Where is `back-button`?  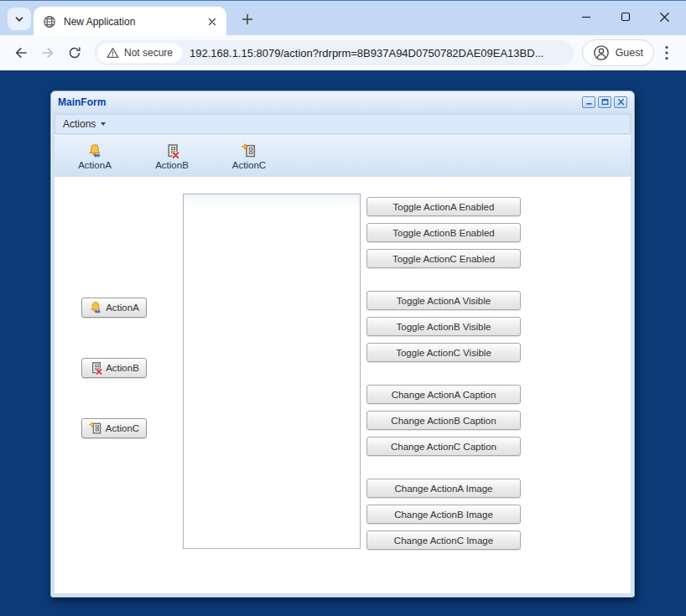
back-button is located at coordinates (21, 53).